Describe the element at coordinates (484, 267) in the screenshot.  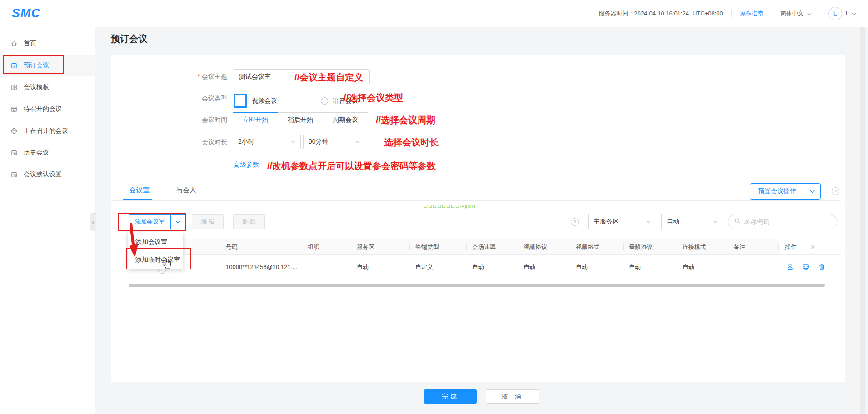
I see `table-row: 10000**123456@10.121.... 自动 自定义 自动 自动 自动…` at that location.